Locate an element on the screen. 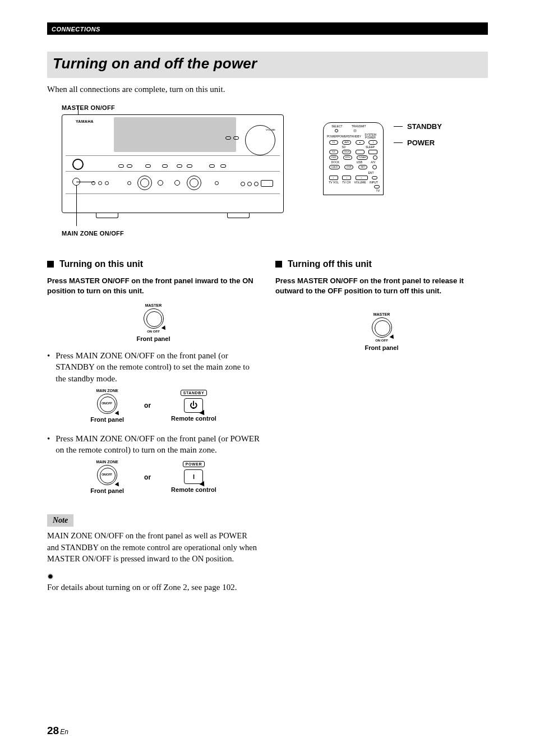 This screenshot has height=756, width=535. power-callout: POWER is located at coordinates (421, 142).